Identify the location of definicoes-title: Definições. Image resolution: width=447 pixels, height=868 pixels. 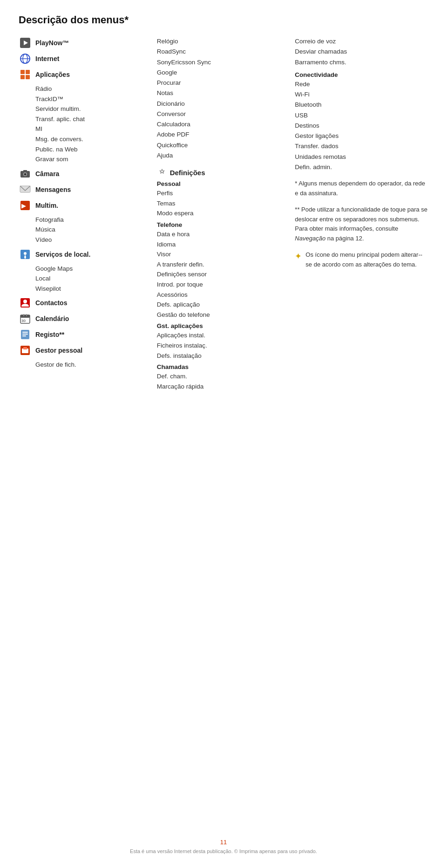
(188, 172).